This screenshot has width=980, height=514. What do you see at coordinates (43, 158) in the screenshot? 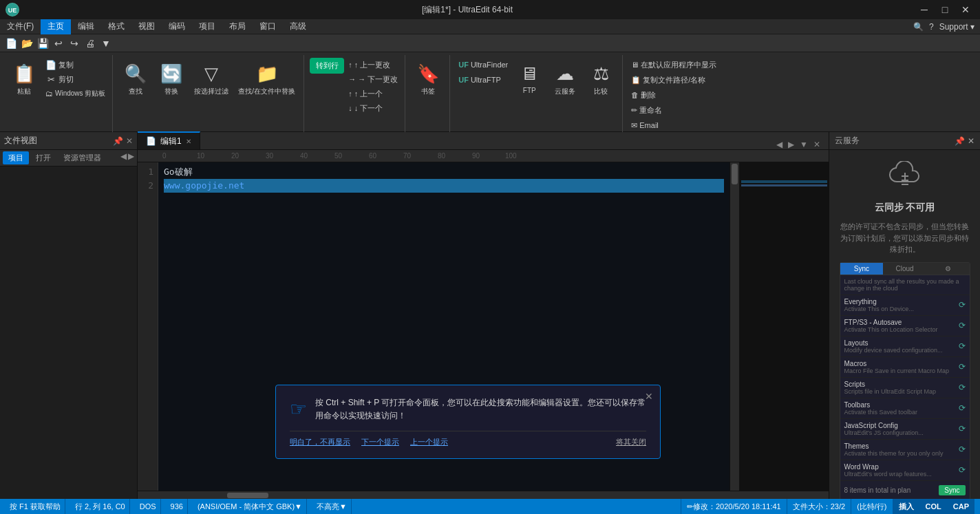
I see `tab-open: 打开` at bounding box center [43, 158].